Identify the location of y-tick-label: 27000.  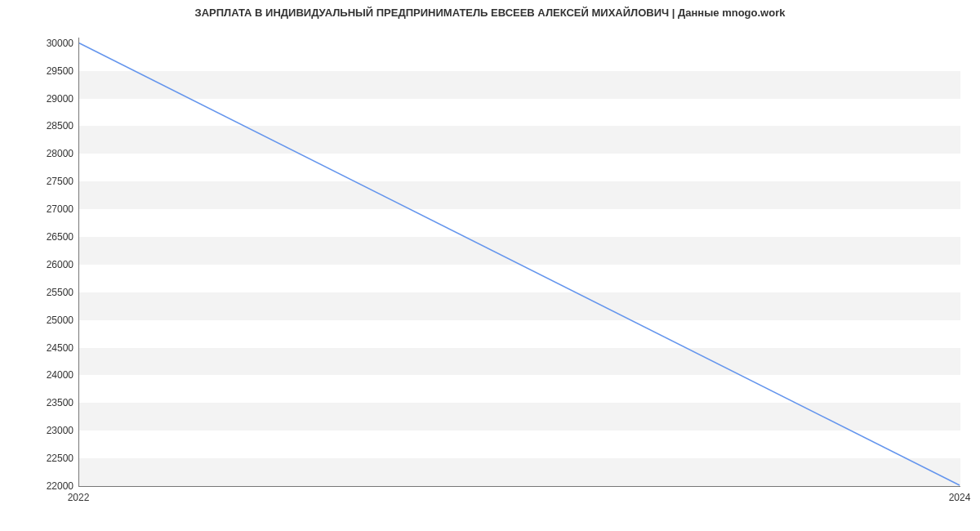
(41, 209).